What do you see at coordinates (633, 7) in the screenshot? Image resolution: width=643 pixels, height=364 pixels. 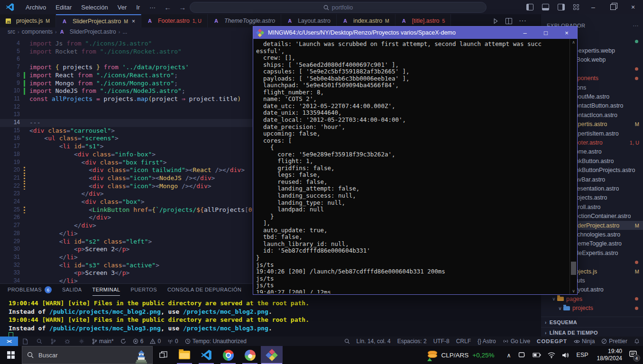 I see `close-button: ×` at bounding box center [633, 7].